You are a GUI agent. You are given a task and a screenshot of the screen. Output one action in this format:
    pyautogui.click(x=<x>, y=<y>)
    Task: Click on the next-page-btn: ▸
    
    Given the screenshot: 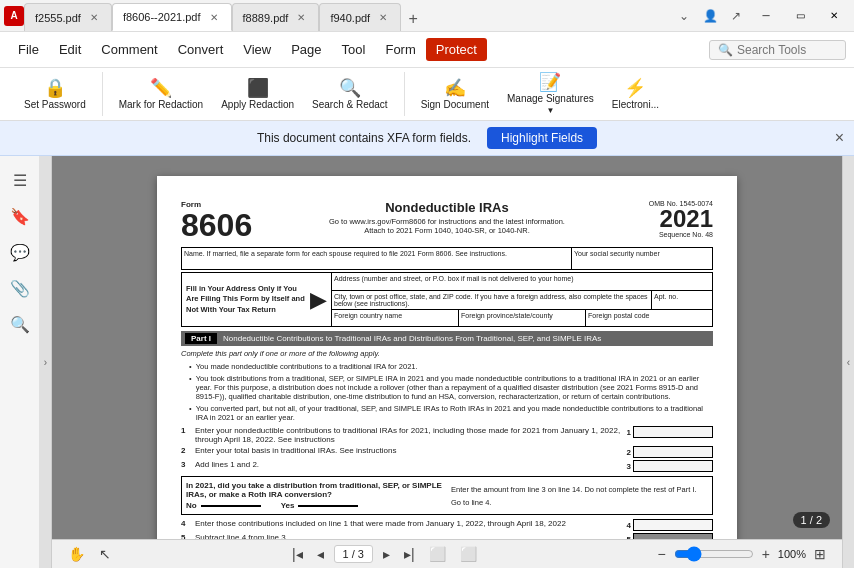 What is the action you would take?
    pyautogui.click(x=386, y=554)
    